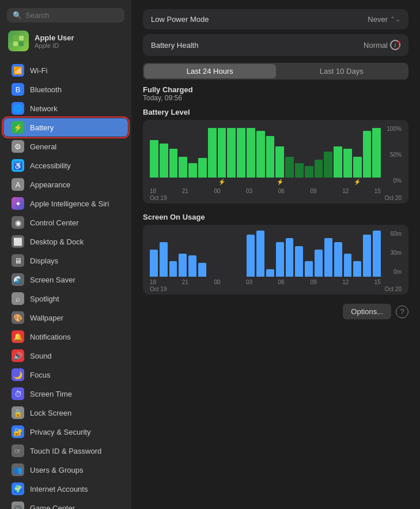 This screenshot has width=420, height=509. What do you see at coordinates (280, 182) in the screenshot?
I see `charging-cell-13: ⚡` at bounding box center [280, 182].